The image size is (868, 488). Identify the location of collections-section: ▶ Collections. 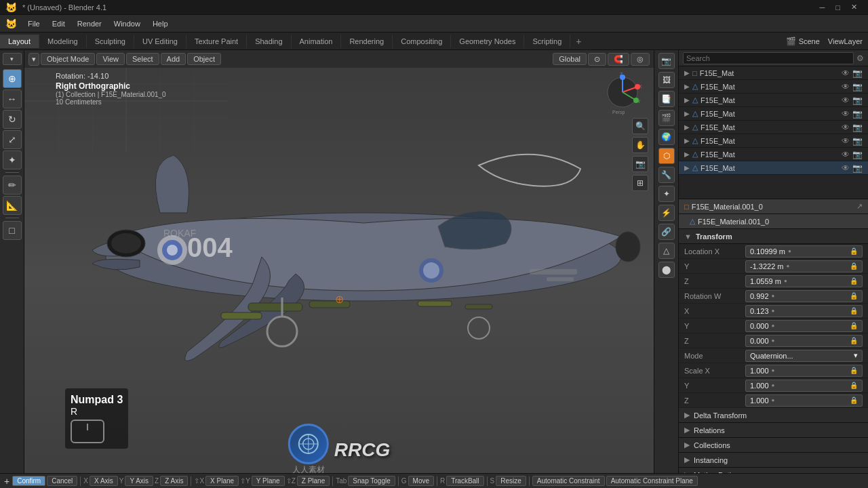
(773, 445).